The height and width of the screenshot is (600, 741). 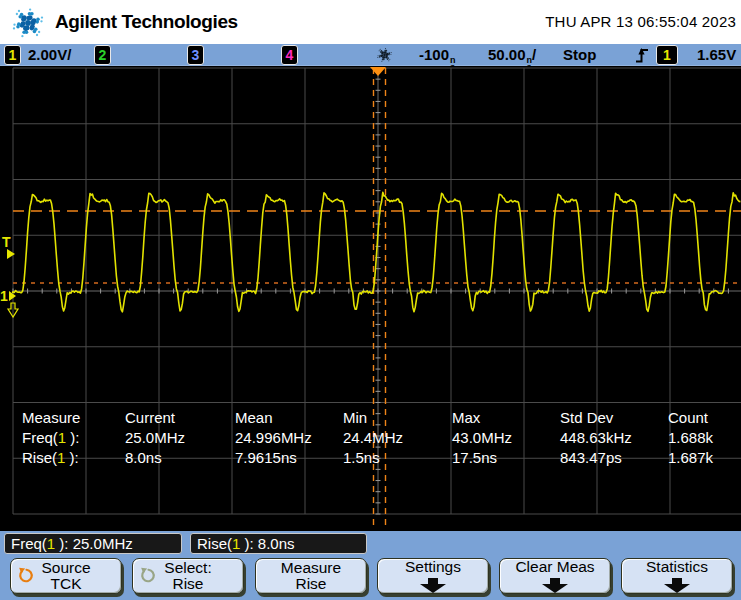 I want to click on spark-icon, so click(x=384, y=55).